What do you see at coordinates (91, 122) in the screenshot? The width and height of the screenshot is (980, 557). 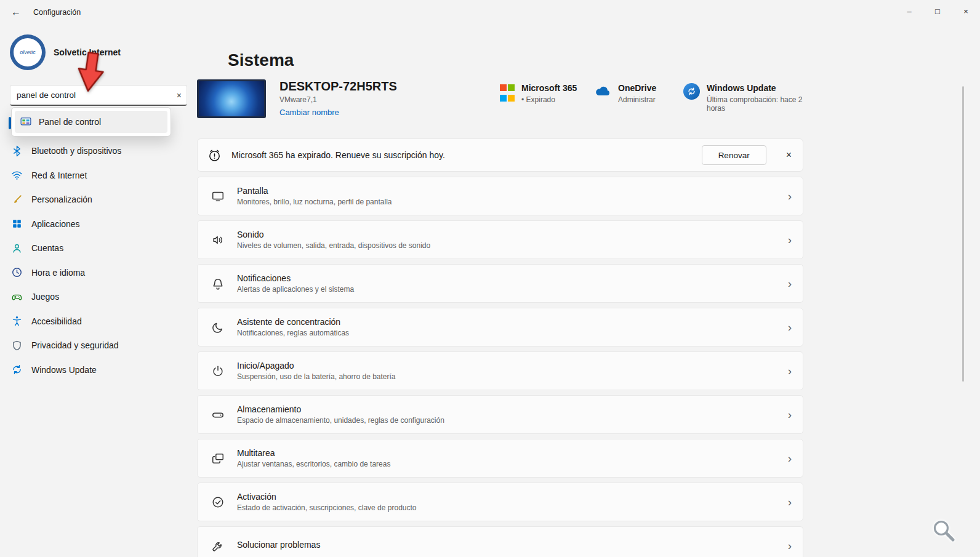 I see `search-suggestion-panel-de-control: Panel de control` at bounding box center [91, 122].